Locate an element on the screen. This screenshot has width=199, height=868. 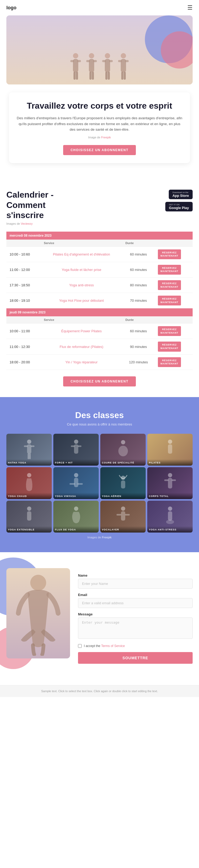
site-header: logo ☰ is located at coordinates (100, 8).